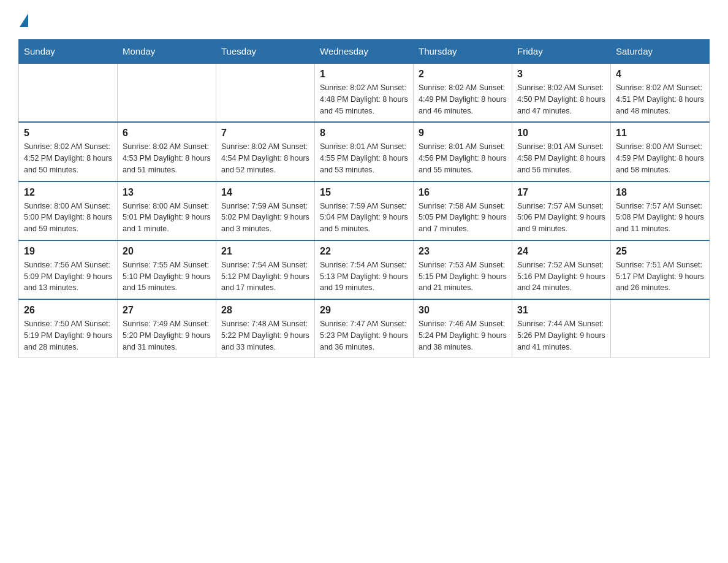  I want to click on day-number: 3, so click(561, 74).